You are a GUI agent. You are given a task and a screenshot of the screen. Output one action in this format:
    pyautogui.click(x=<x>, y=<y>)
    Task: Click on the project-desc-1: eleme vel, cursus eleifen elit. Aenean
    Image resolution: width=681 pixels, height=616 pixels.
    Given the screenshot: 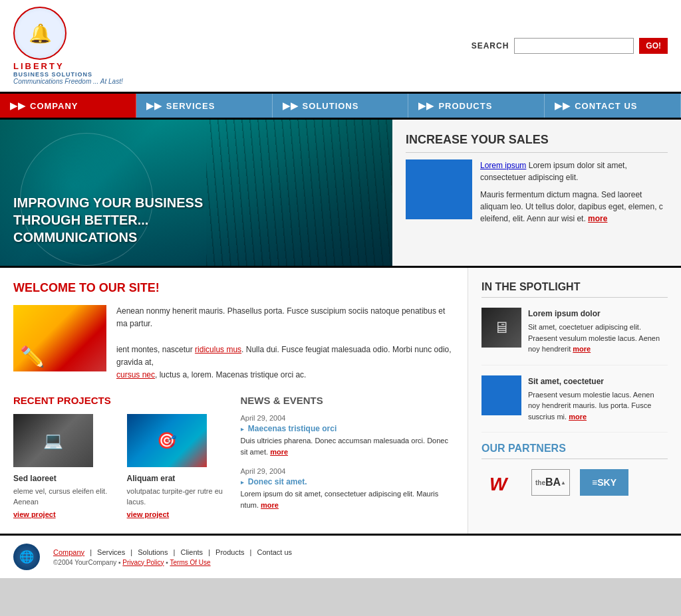 What is the action you would take?
    pyautogui.click(x=65, y=497)
    